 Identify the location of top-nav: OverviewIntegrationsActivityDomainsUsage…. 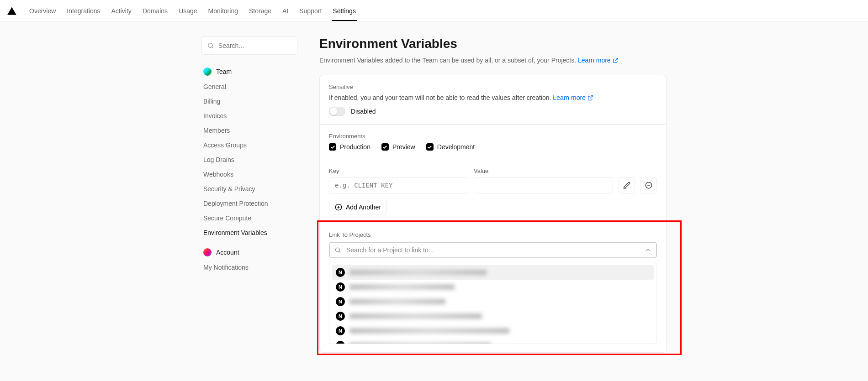
(434, 11).